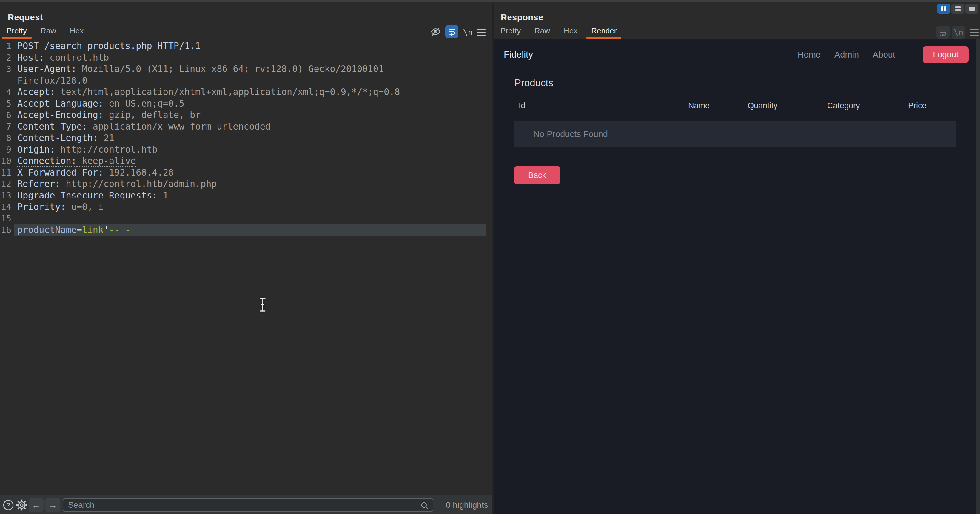 The image size is (980, 514). I want to click on request-menu-button, so click(481, 33).